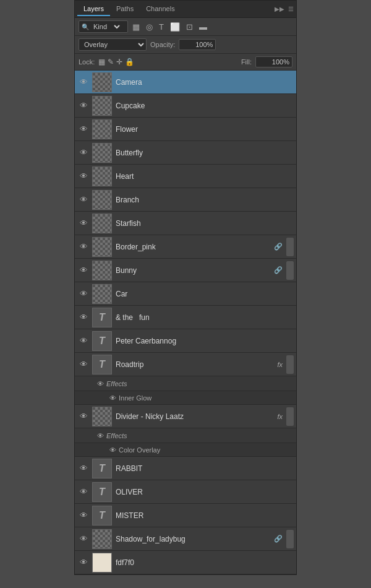  I want to click on layer-row: 👁 Starfish, so click(186, 223).